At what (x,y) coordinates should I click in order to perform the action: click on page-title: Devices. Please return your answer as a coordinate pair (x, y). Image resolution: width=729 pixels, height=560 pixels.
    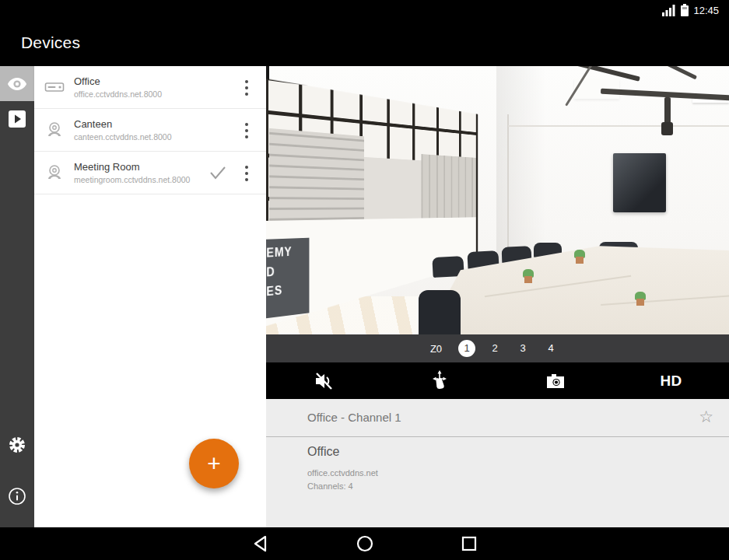
    Looking at the image, I should click on (51, 43).